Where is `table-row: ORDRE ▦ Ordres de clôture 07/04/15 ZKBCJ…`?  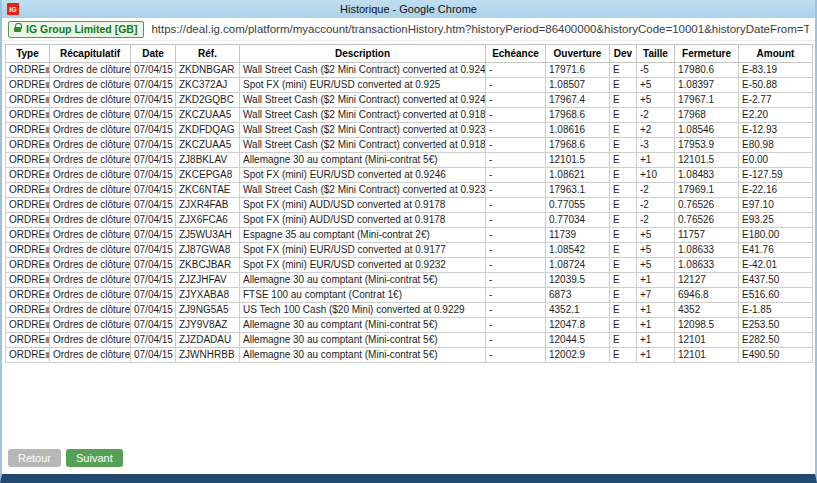 table-row: ORDRE ▦ Ordres de clôture 07/04/15 ZKBCJ… is located at coordinates (410, 266).